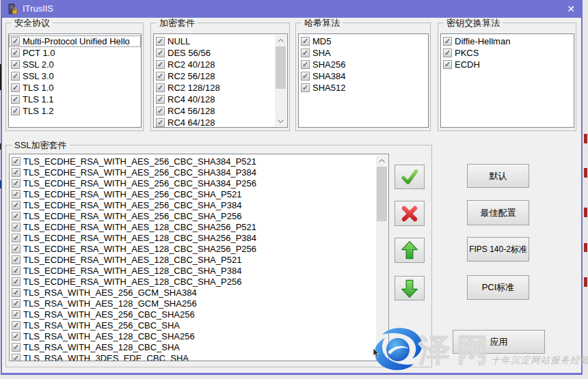 This screenshot has width=588, height=379. I want to click on list-item: ✓ RC2 56/128, so click(215, 76).